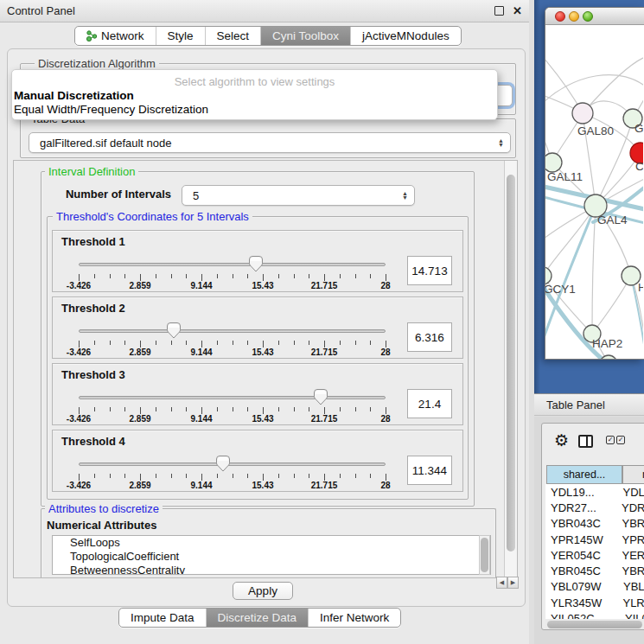  What do you see at coordinates (271, 557) in the screenshot?
I see `attribute-list-item: TopologicalCoefficient` at bounding box center [271, 557].